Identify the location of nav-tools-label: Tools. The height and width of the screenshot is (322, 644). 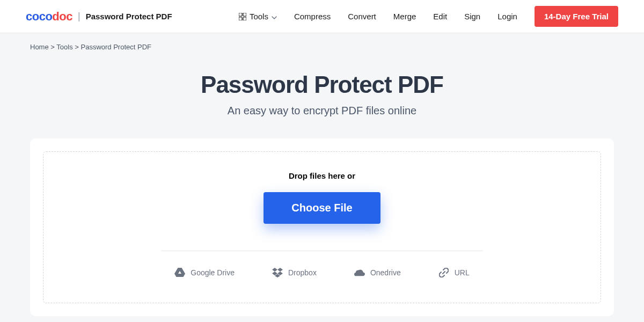
(259, 16).